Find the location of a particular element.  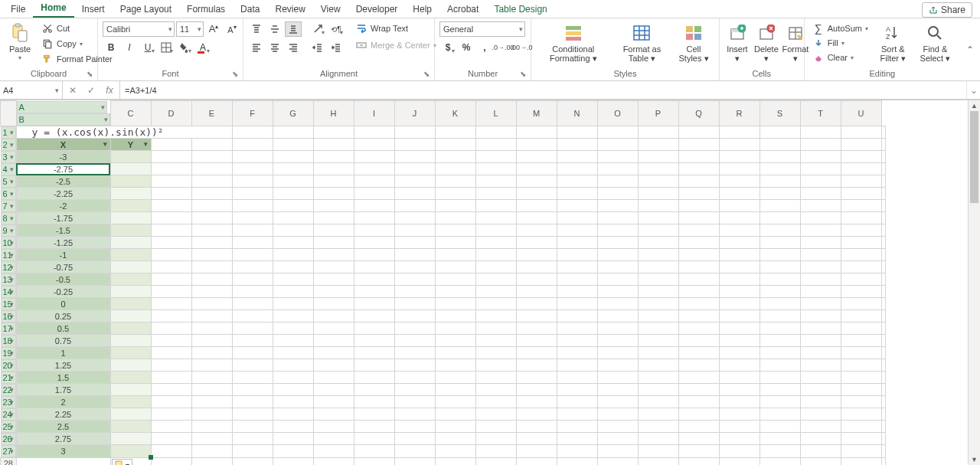

collapse-ribbon-icon: ⌃ is located at coordinates (970, 50).